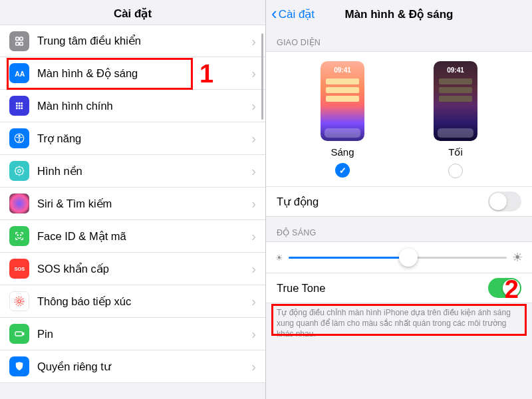 The height and width of the screenshot is (399, 532). What do you see at coordinates (133, 12) in the screenshot?
I see `page-title: Cài đặt` at bounding box center [133, 12].